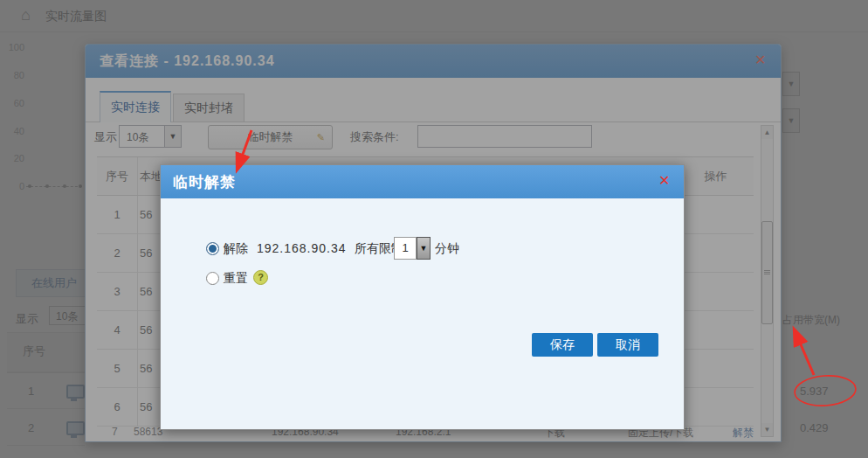 This screenshot has height=458, width=868. Describe the element at coordinates (236, 249) in the screenshot. I see `unblock-prefix: 解除` at that location.